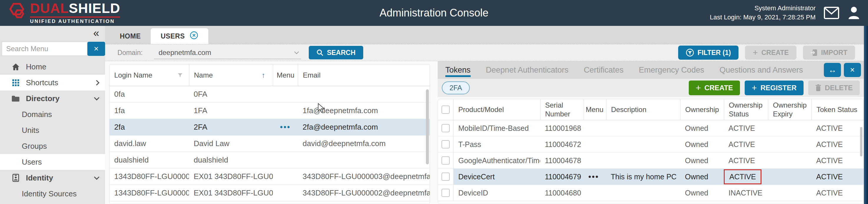 This screenshot has height=204, width=868. Describe the element at coordinates (270, 160) in the screenshot. I see `user-row-dualshield: dualshielddualshield` at that location.